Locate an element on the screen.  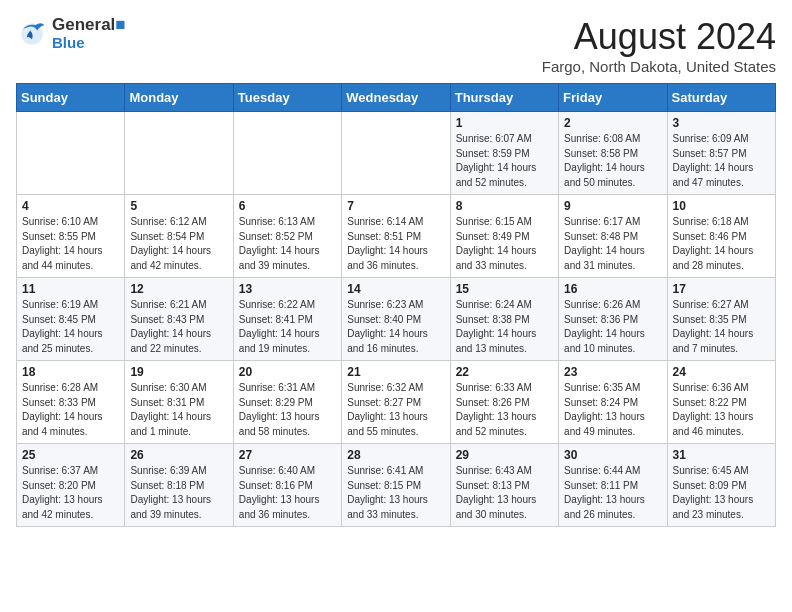
day-info: Sunrise: 6:07 AM Sunset: 8:59 PM Dayligh… is located at coordinates (504, 161).